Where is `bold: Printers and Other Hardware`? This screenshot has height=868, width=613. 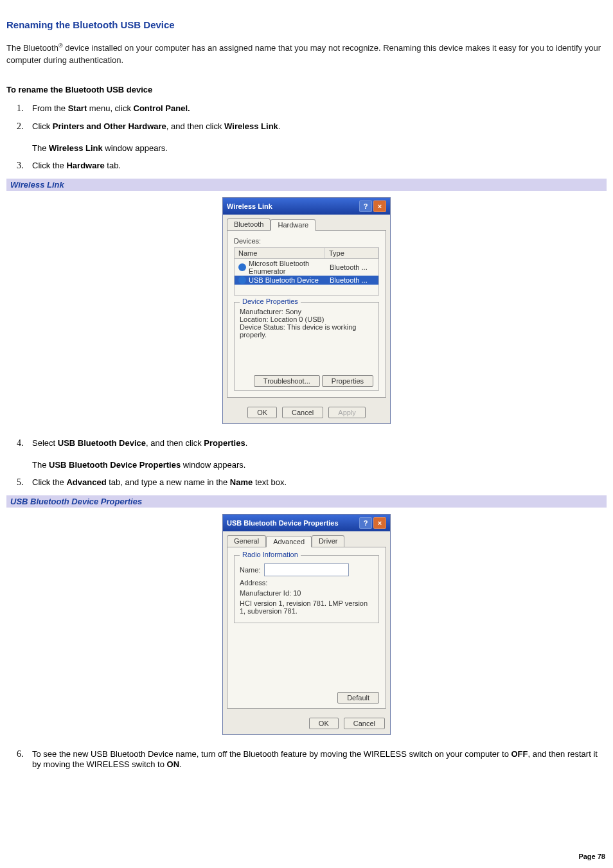
bold: Printers and Other Hardware is located at coordinates (109, 126).